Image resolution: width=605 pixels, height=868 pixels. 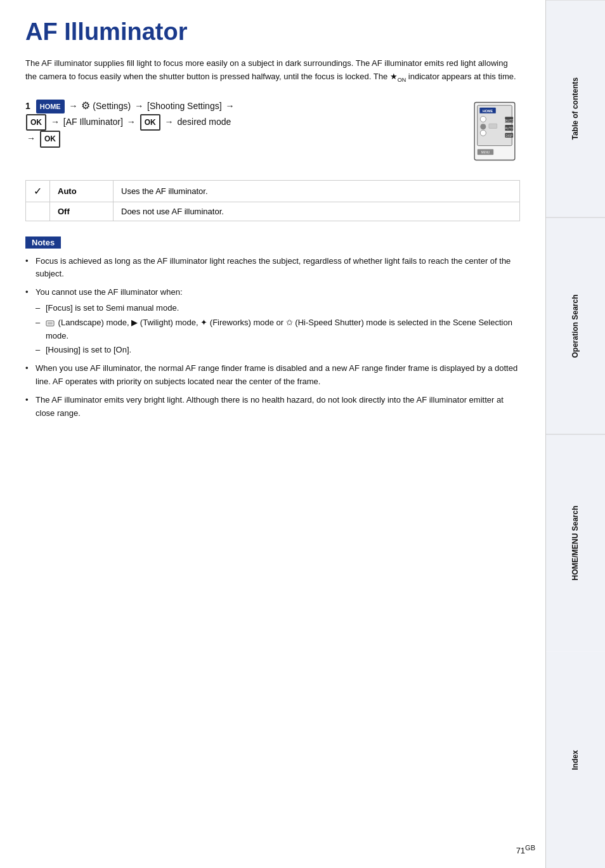 I want to click on check-col-off, so click(x=38, y=211).